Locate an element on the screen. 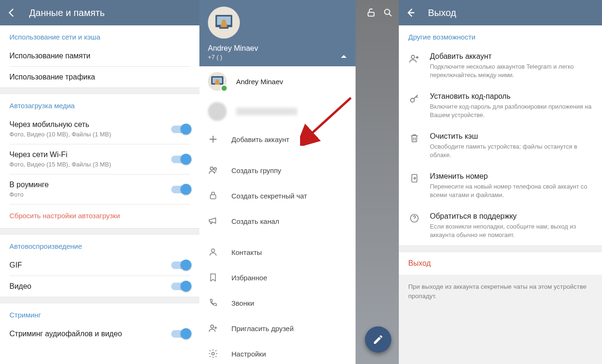 This screenshot has height=364, width=602. plus-icon is located at coordinates (213, 139).